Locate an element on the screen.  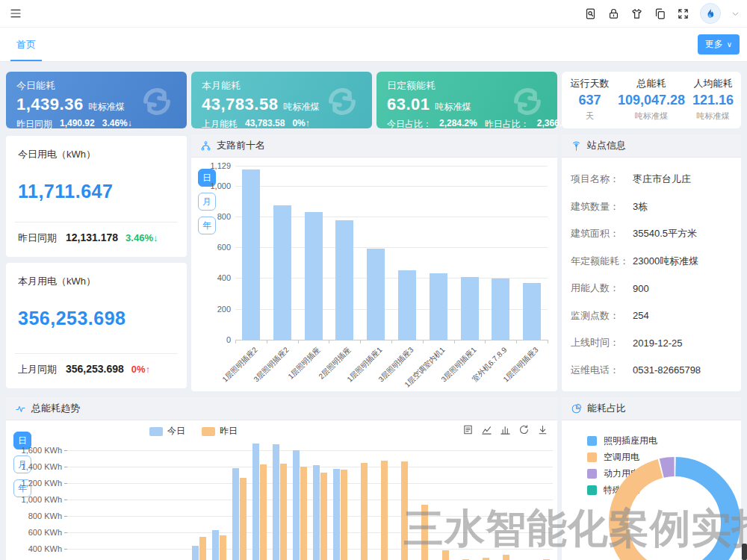
chevron-down-icon: ∨ is located at coordinates (729, 45).